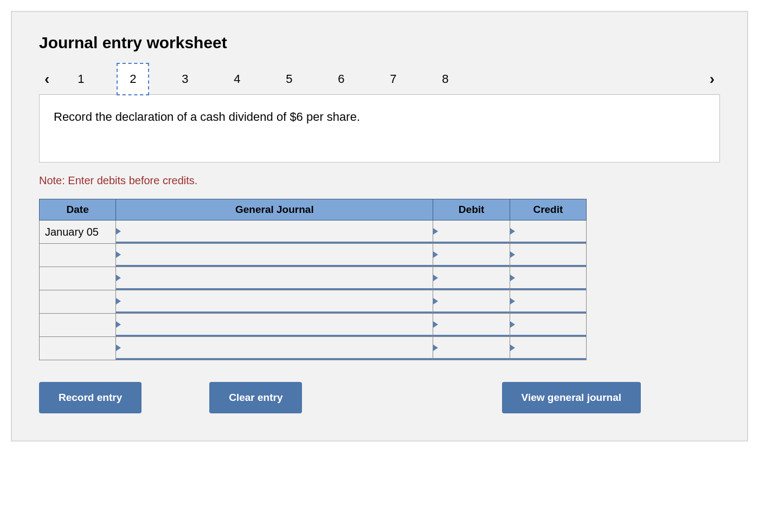  What do you see at coordinates (237, 79) in the screenshot?
I see `step-tab-4: 4` at bounding box center [237, 79].